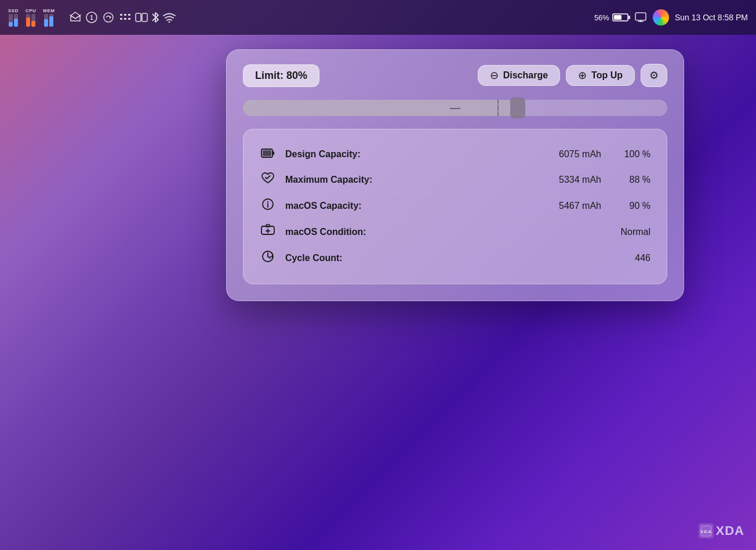 Image resolution: width=756 pixels, height=550 pixels. Describe the element at coordinates (618, 17) in the screenshot. I see `battery-fill` at that location.